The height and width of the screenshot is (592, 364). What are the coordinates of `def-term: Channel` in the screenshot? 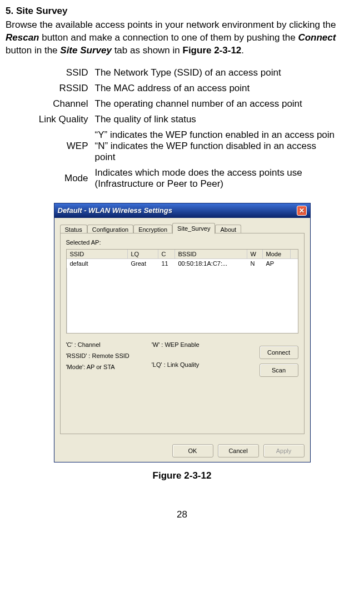 It's located at (58, 104).